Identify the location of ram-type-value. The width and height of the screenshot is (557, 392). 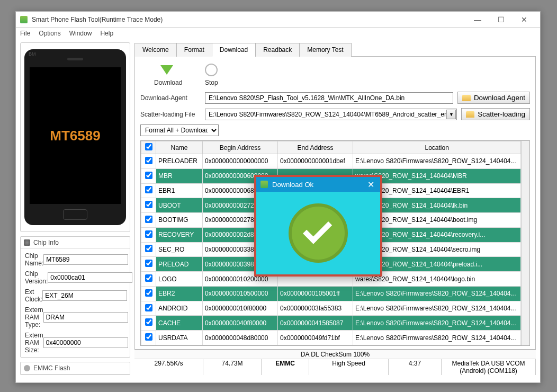
(86, 317).